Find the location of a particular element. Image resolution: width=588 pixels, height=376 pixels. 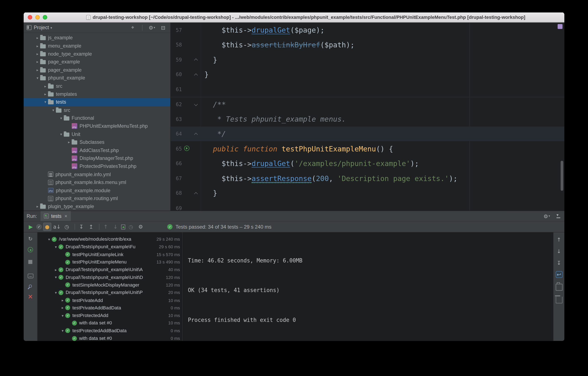

expand-all-icon: ↧ is located at coordinates (82, 227).